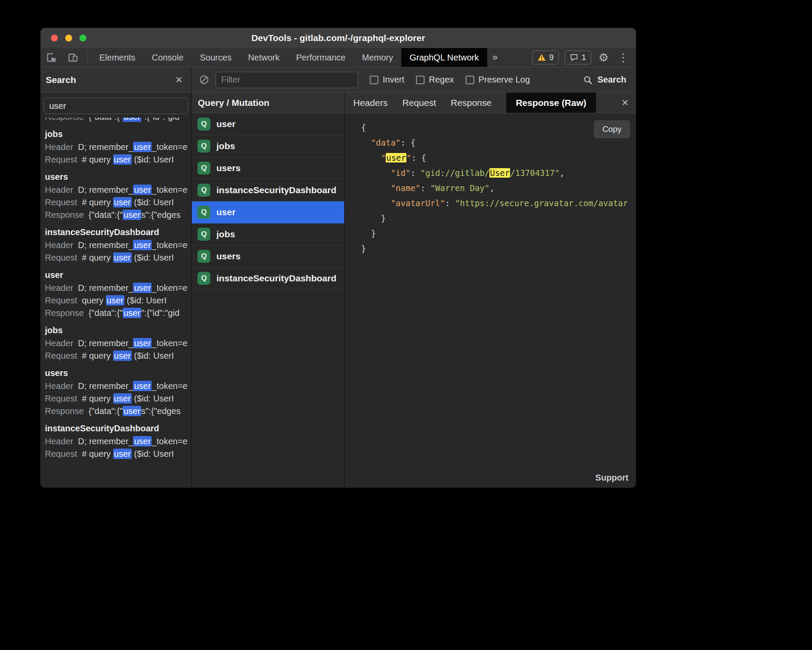  I want to click on result-text: # query user ($id: UserI, so click(128, 202).